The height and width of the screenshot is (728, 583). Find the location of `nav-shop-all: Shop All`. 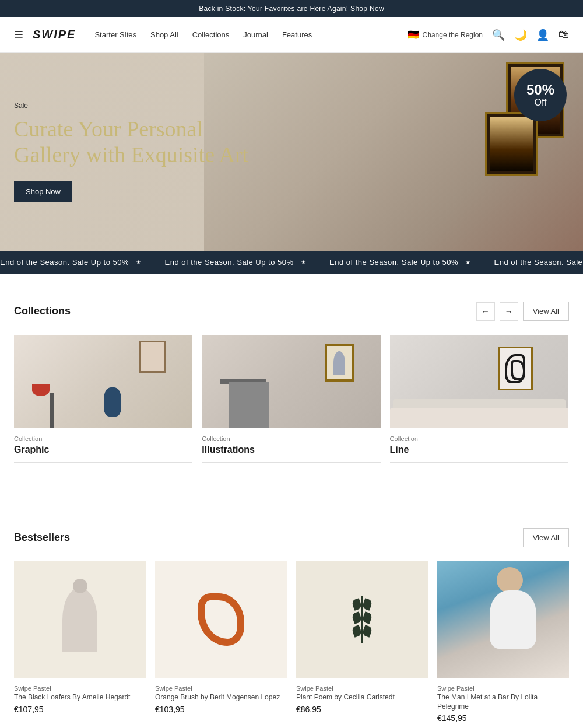

nav-shop-all: Shop All is located at coordinates (164, 35).